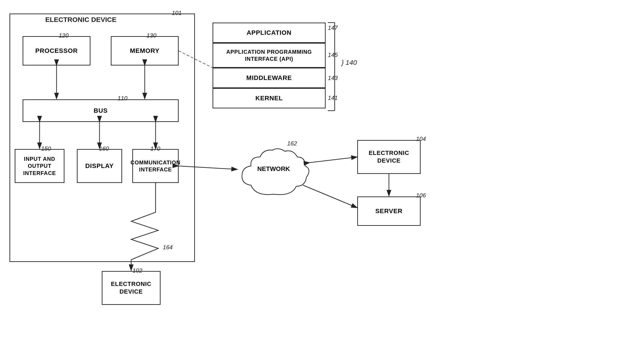 This screenshot has width=644, height=362. Describe the element at coordinates (156, 166) in the screenshot. I see `comm-interface-box: COMMUNICATION INTERFACE` at that location.